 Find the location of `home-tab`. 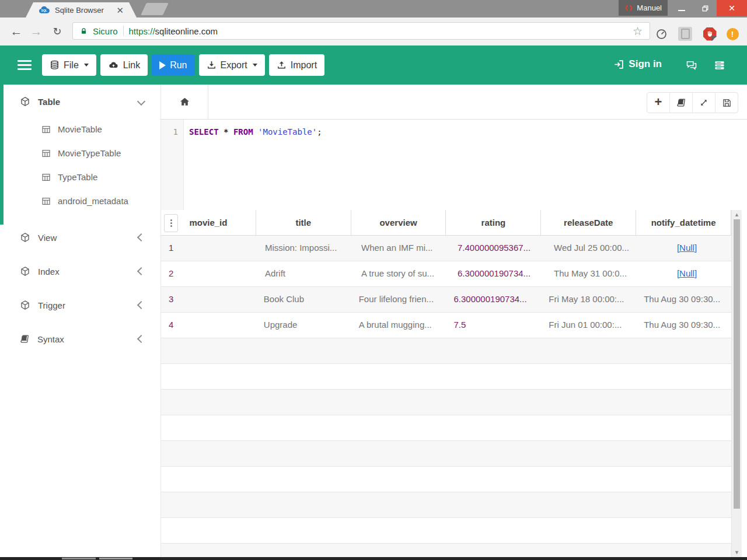

home-tab is located at coordinates (184, 102).